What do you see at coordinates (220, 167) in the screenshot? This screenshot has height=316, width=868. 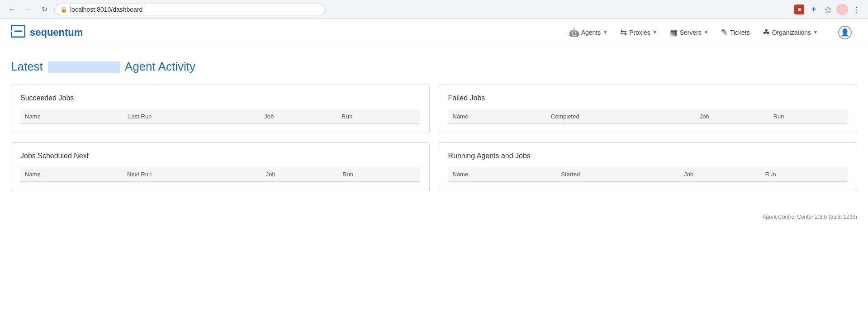 I see `scheduled-jobs-card: Jobs Scheduled Next Name Next Run Job Ru…` at bounding box center [220, 167].